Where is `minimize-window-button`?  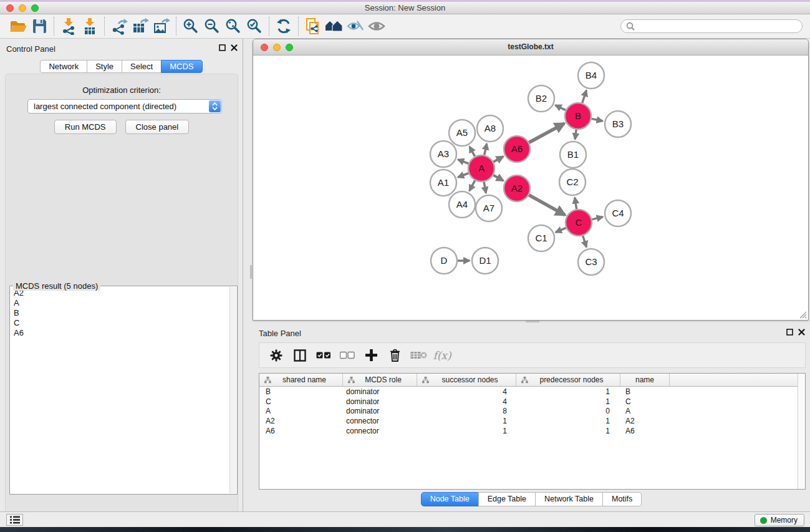 minimize-window-button is located at coordinates (22, 8).